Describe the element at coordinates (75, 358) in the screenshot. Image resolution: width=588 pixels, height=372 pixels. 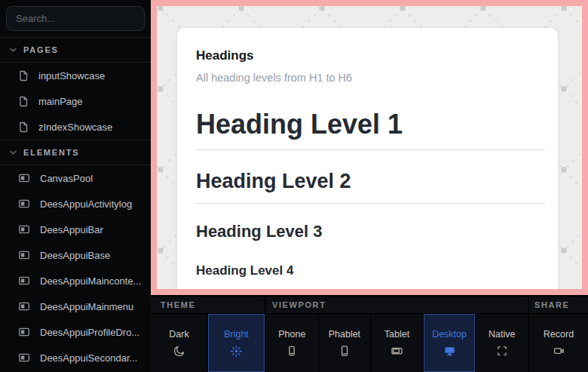
I see `sidebar-item-deesappuisecondar: DeesAppuiSecondar...` at that location.